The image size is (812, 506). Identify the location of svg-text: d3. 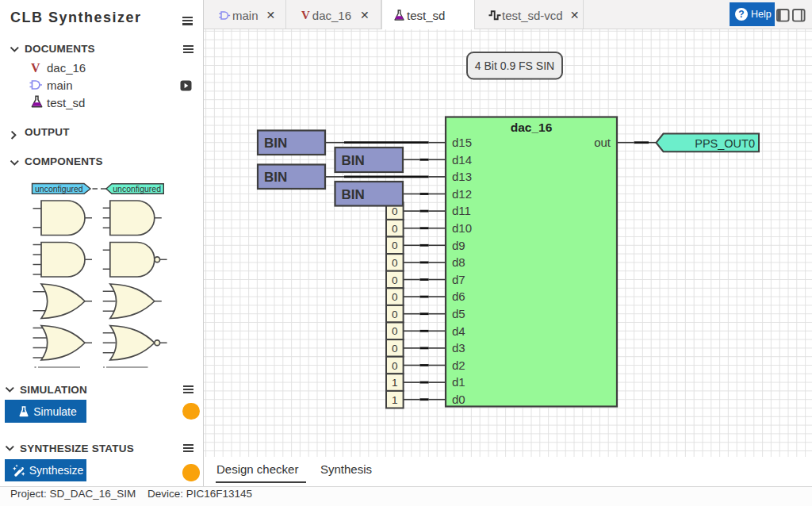
(458, 347).